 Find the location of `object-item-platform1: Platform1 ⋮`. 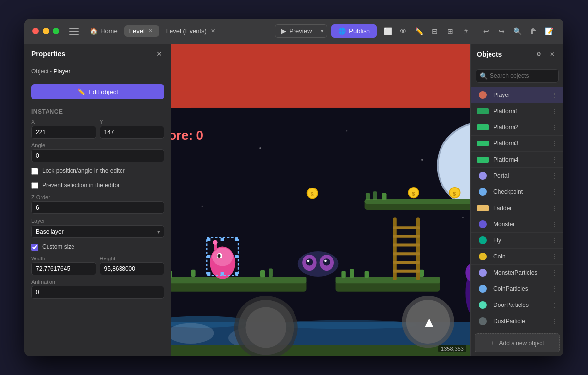

object-item-platform1: Platform1 ⋮ is located at coordinates (517, 112).